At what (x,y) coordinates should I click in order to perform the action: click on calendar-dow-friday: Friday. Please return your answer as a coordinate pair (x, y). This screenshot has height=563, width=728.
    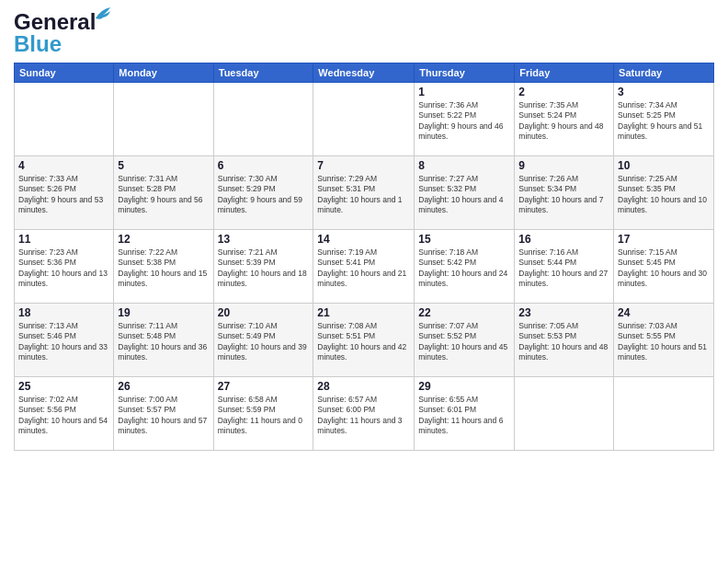
    Looking at the image, I should click on (564, 74).